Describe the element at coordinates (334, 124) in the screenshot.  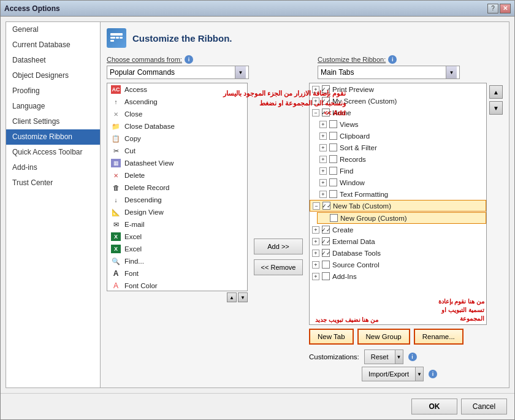
I see `check-views` at that location.